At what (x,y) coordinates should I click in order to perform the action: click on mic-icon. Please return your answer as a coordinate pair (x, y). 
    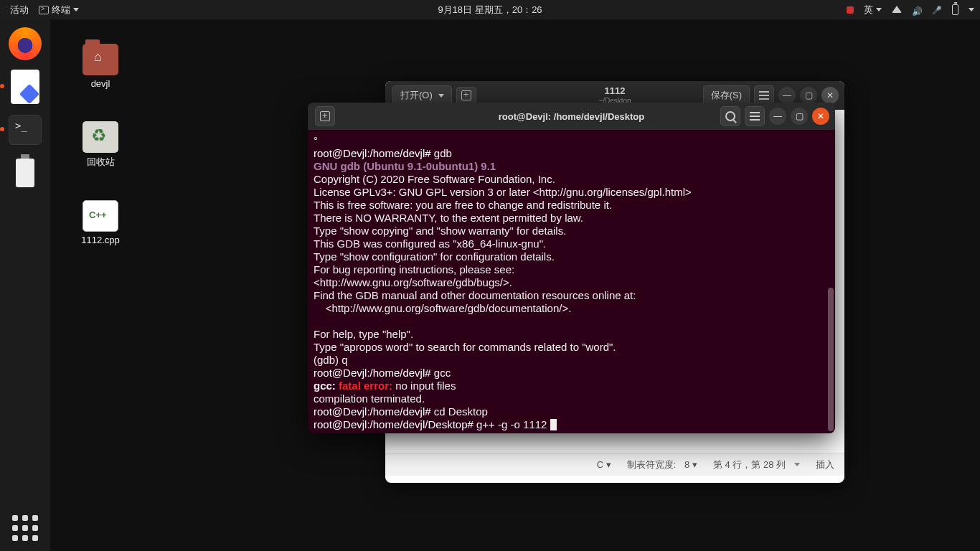
    Looking at the image, I should click on (937, 10).